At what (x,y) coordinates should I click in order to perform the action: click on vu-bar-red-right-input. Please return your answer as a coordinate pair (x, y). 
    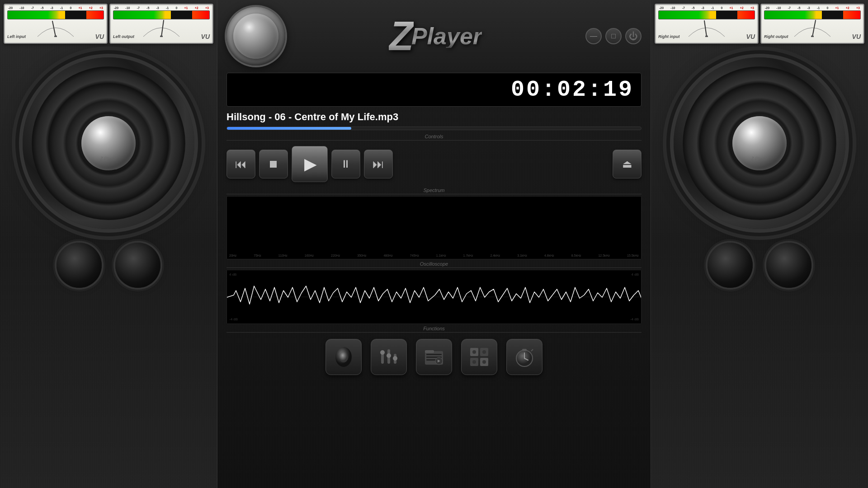
    Looking at the image, I should click on (746, 15).